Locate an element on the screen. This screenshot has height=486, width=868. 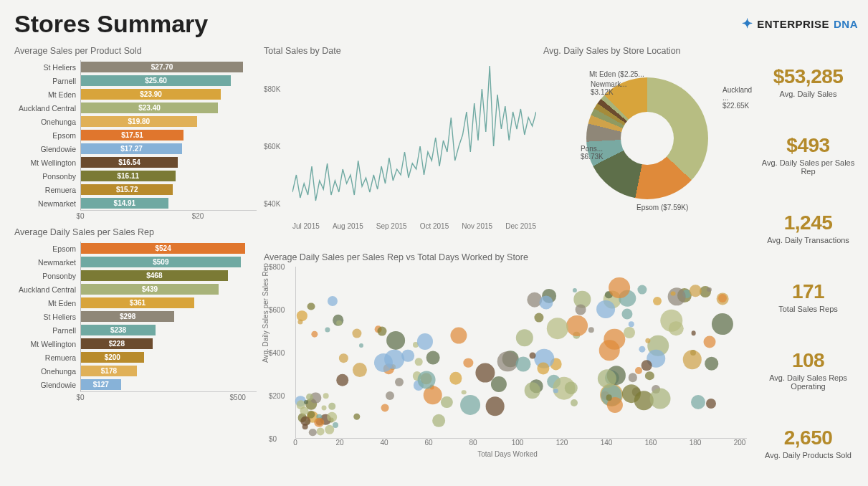
bar-row: Parnell$238 is located at coordinates (135, 330).